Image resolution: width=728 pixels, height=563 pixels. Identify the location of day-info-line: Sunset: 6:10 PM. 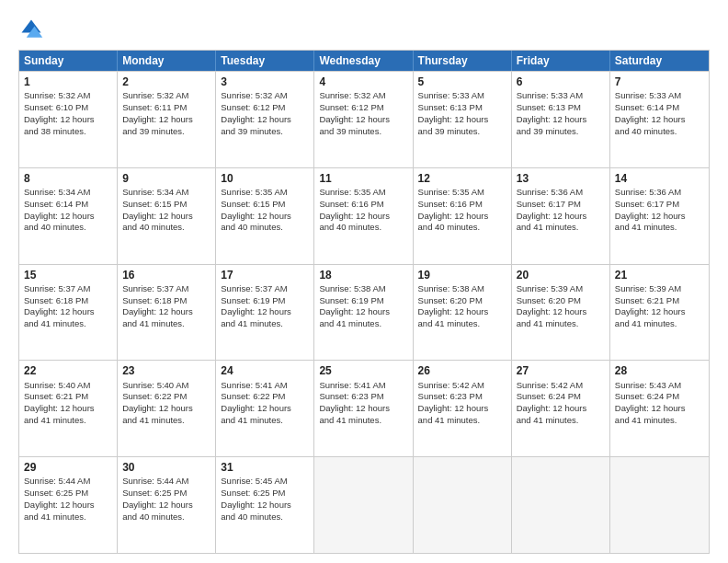
(68, 109).